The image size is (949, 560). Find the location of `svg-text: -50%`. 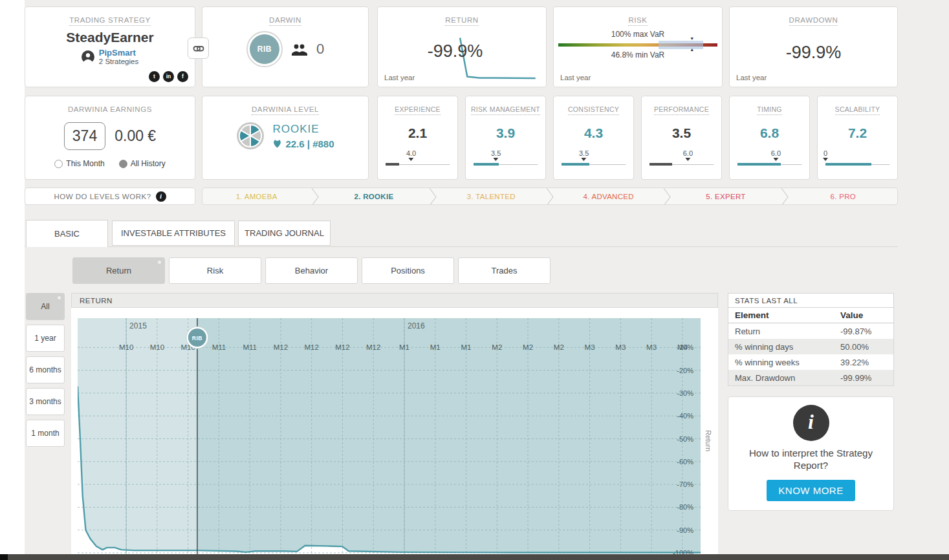

svg-text: -50% is located at coordinates (685, 439).